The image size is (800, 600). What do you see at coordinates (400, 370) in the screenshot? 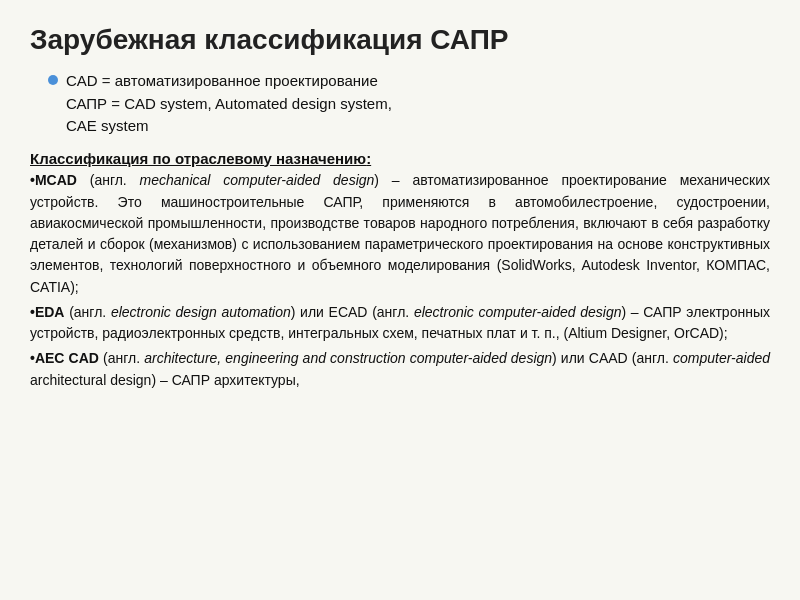
I see `bullet-aec: •AEC CAD (англ. architecture, engineerin…` at bounding box center [400, 370].